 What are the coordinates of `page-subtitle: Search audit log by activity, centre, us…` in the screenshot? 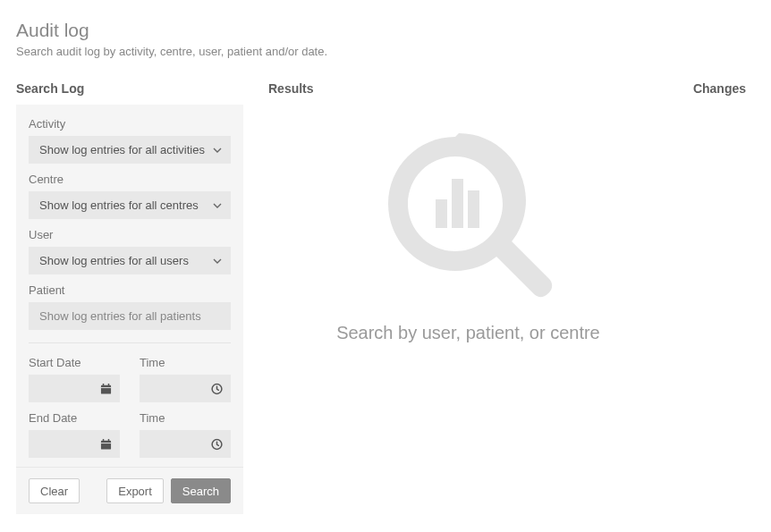 It's located at (381, 52).